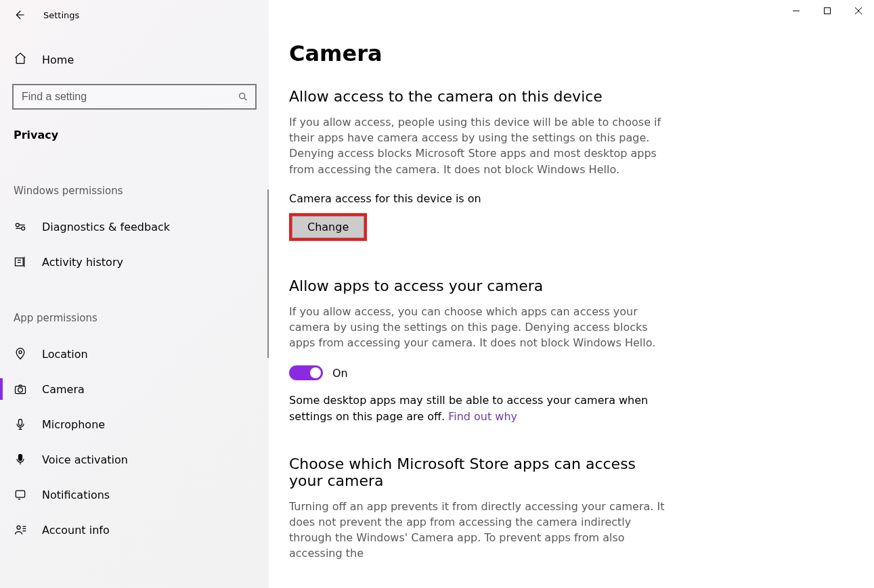 The width and height of the screenshot is (874, 588). I want to click on section-body-allow-apps: If you allow access, you can choose whic…, so click(479, 327).